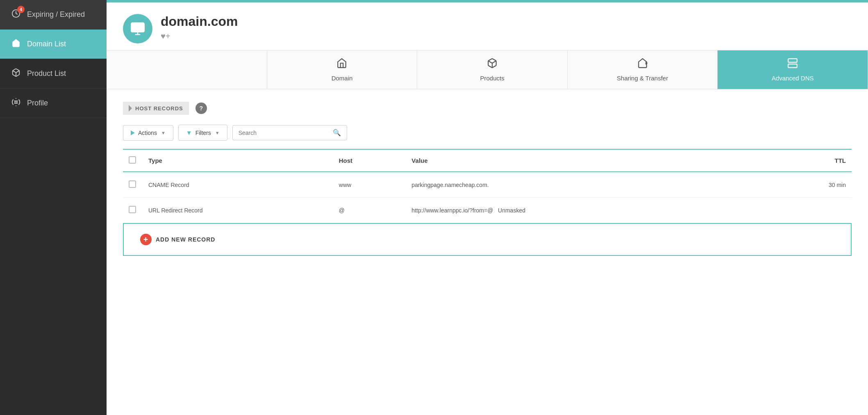 The height and width of the screenshot is (415, 868). What do you see at coordinates (487, 185) in the screenshot?
I see `table-row: CNAME Record www parkingpage.namecheap.c…` at bounding box center [487, 185].